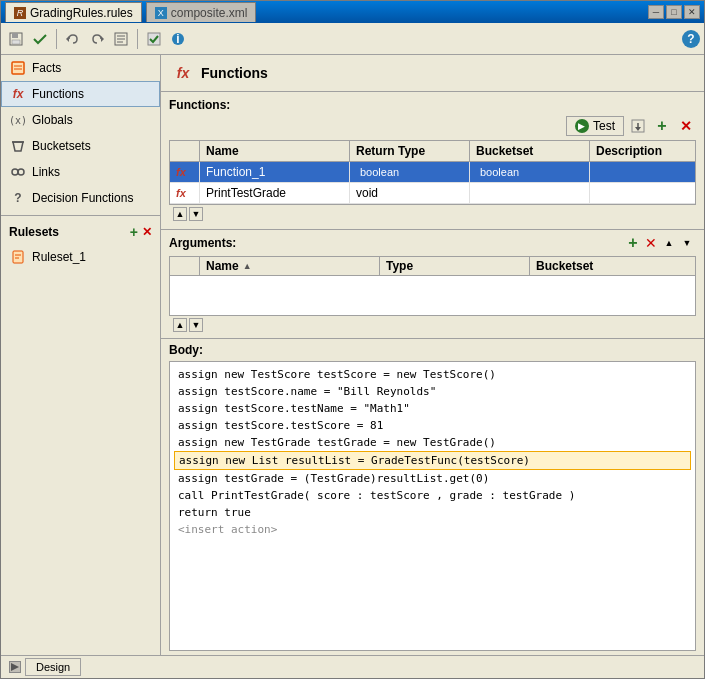 The height and width of the screenshot is (679, 705). What do you see at coordinates (380, 172) in the screenshot?
I see `row1-return-badge: boolean` at bounding box center [380, 172].